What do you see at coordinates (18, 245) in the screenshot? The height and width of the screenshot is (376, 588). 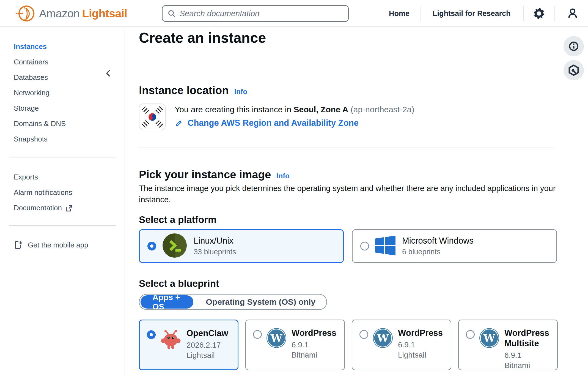 I see `mobile-app-icon` at bounding box center [18, 245].